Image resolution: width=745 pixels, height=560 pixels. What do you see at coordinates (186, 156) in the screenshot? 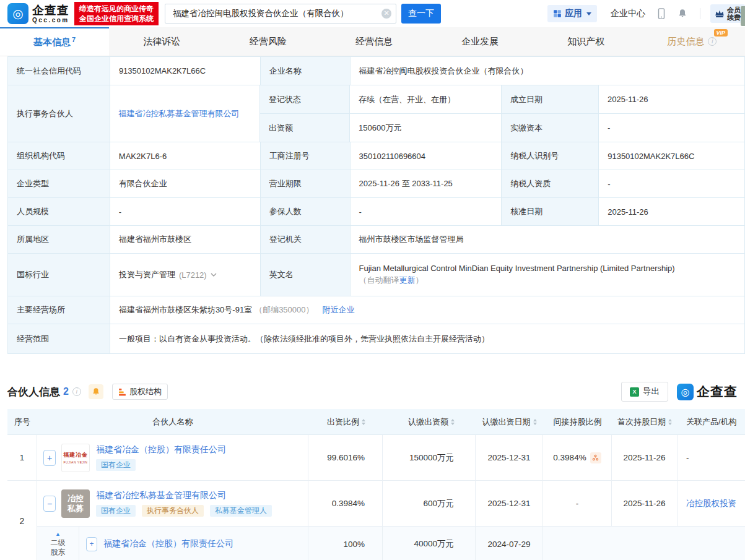
I see `org-code-value: MAK2K7L6-6` at bounding box center [186, 156].